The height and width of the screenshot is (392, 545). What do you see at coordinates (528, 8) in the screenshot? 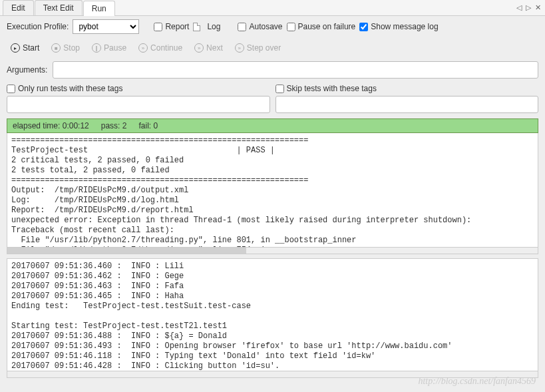
I see `tab-next-icon: ▷` at bounding box center [528, 8].